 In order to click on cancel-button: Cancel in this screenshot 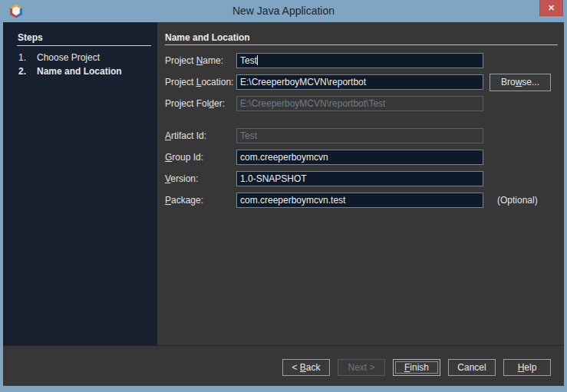, I will do `click(472, 367)`.